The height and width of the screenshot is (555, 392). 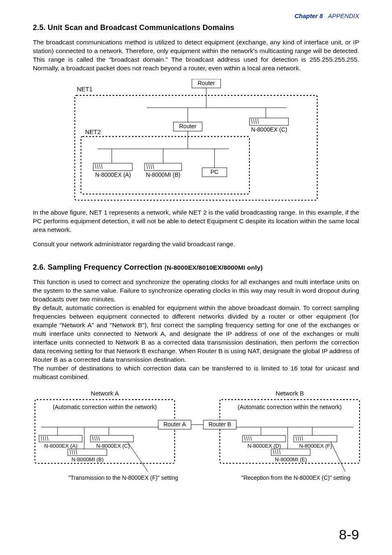 I want to click on d2-networkA: Network A, so click(x=105, y=393).